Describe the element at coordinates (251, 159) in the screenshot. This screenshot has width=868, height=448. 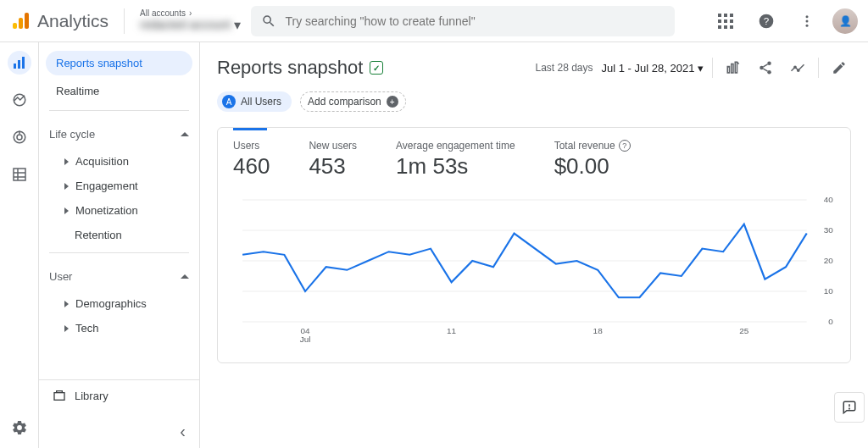
I see `metric-users: Users 460` at that location.